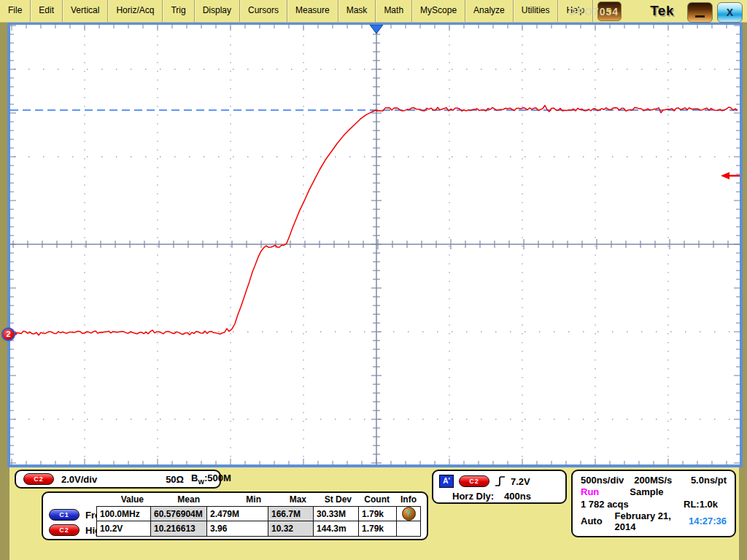 Image resolution: width=747 pixels, height=560 pixels. I want to click on sample-rate: 200MS/s, so click(653, 480).